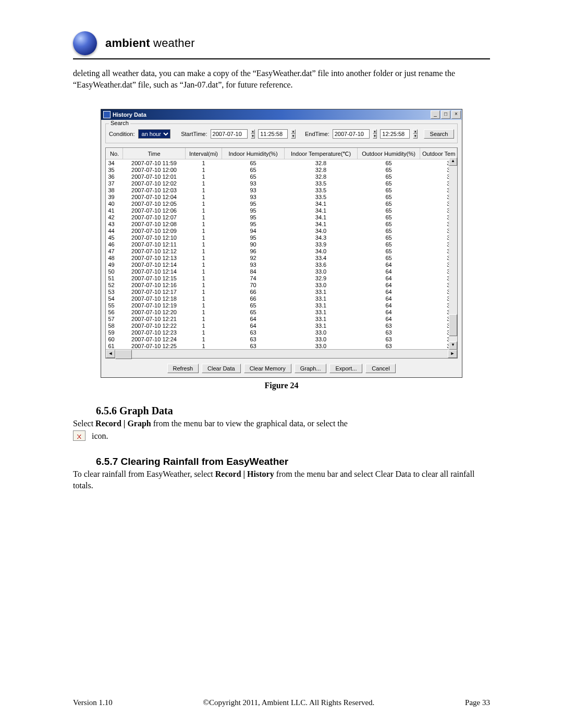  What do you see at coordinates (282, 170) in the screenshot?
I see `table-row: 352007-07-10 12:0016532.86532.` at bounding box center [282, 170].